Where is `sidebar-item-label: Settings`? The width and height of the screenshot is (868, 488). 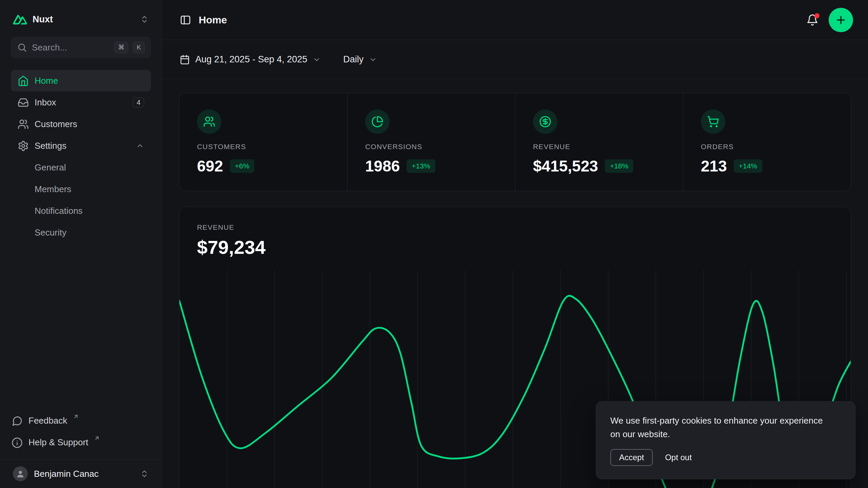
sidebar-item-label: Settings is located at coordinates (51, 146).